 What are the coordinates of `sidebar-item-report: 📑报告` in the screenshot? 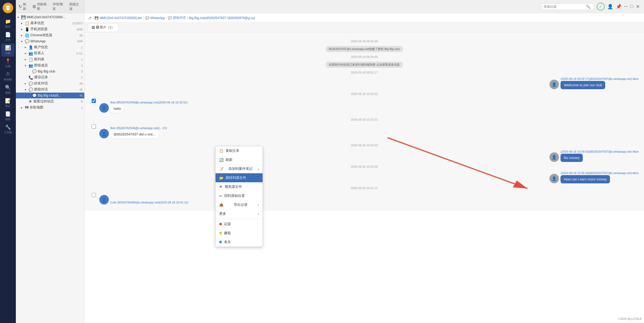 It's located at (8, 116).